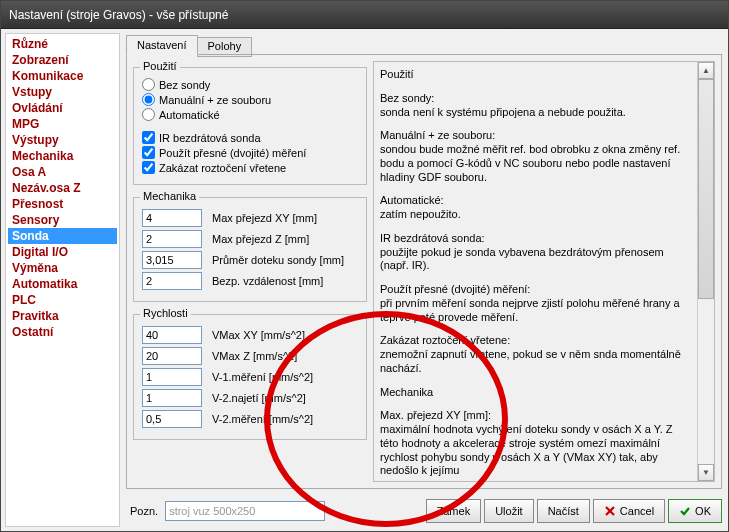 This screenshot has height=532, width=729. Describe the element at coordinates (172, 260) in the screenshot. I see `input-prumer-doteku` at that location.